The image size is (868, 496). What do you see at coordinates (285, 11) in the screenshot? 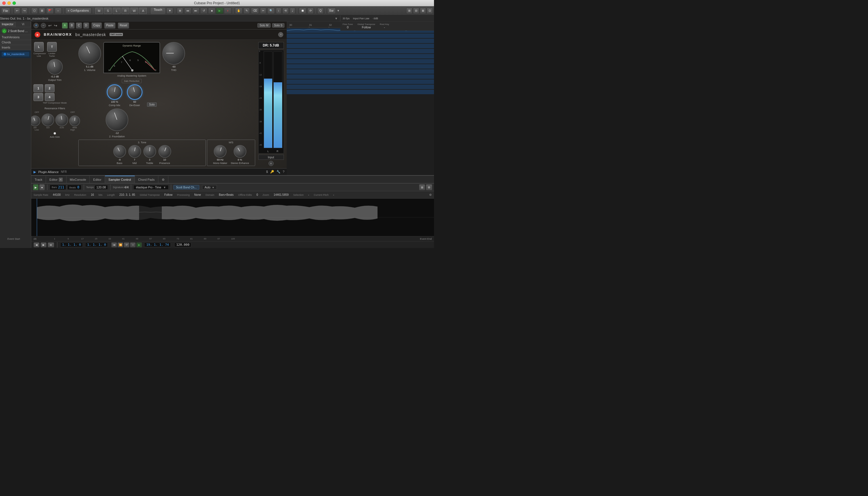
I see `tool-7: ⟲` at bounding box center [285, 11].